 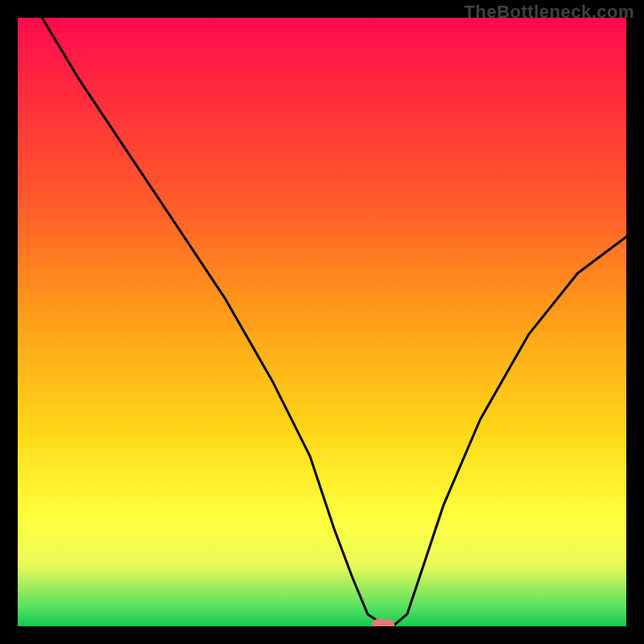 What do you see at coordinates (383, 623) in the screenshot?
I see `bottleneck-min-marker` at bounding box center [383, 623].